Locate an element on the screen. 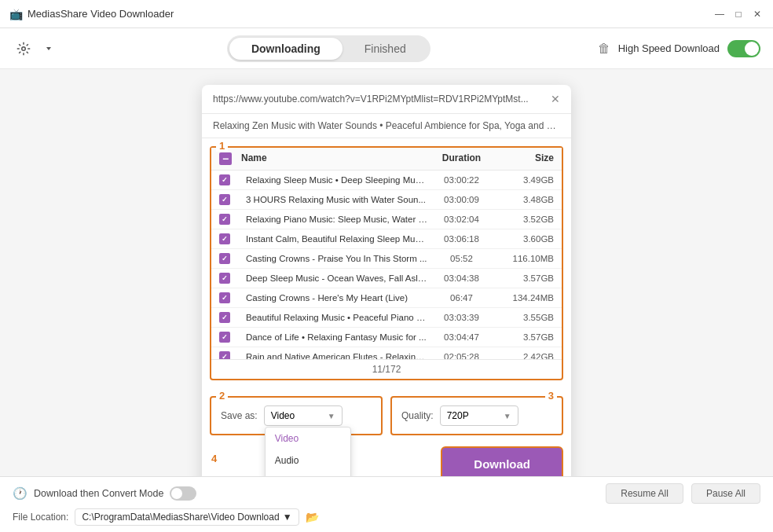  folder-open-icon: 📂 is located at coordinates (313, 517).